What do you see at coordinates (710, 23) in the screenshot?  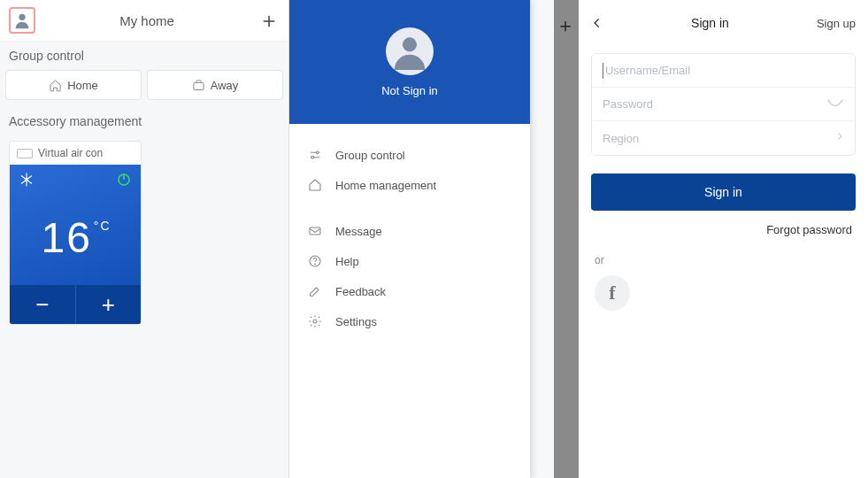 I see `signin-title: Sign in` at bounding box center [710, 23].